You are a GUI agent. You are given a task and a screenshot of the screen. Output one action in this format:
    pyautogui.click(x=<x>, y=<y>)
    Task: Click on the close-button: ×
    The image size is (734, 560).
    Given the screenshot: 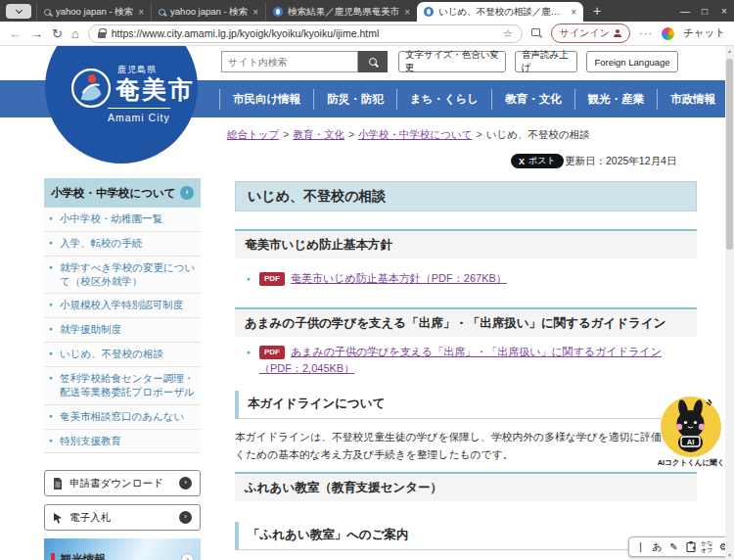 What is the action you would take?
    pyautogui.click(x=724, y=11)
    